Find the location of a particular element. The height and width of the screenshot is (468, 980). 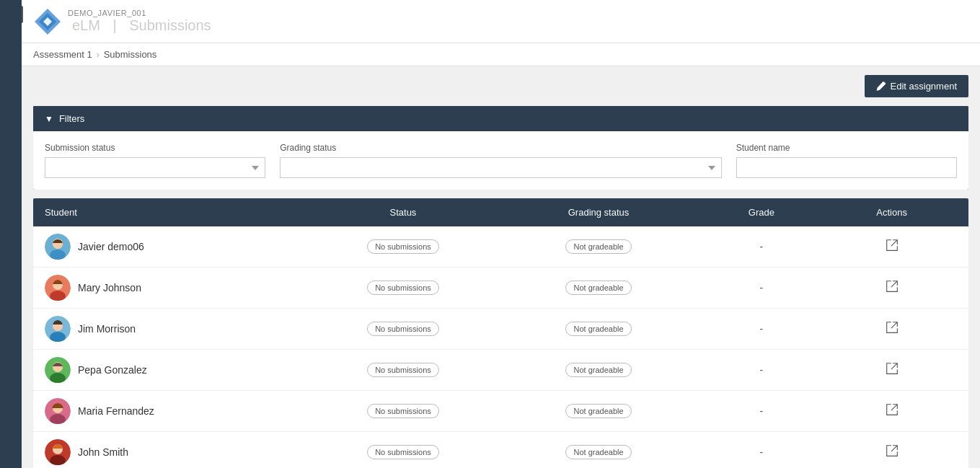

student-name-filter: Student name is located at coordinates (847, 160).